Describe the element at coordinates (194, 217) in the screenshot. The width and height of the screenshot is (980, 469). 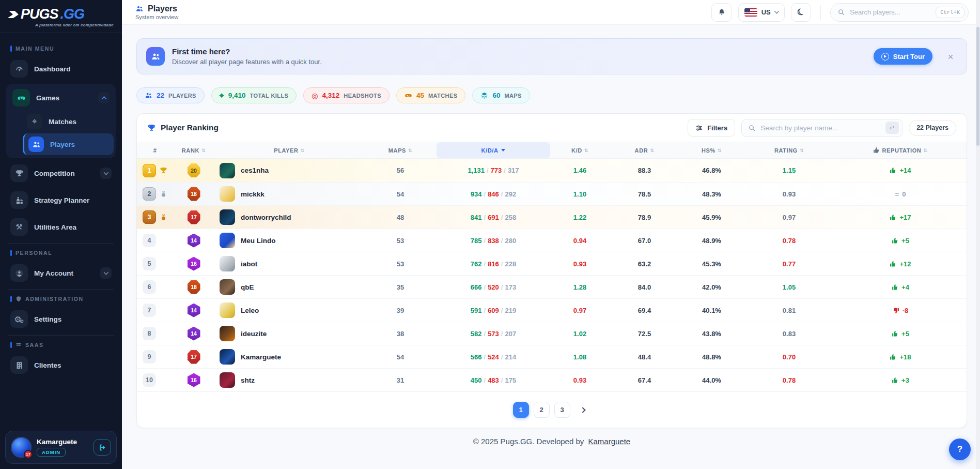
I see `rank-level-badge: 17` at that location.